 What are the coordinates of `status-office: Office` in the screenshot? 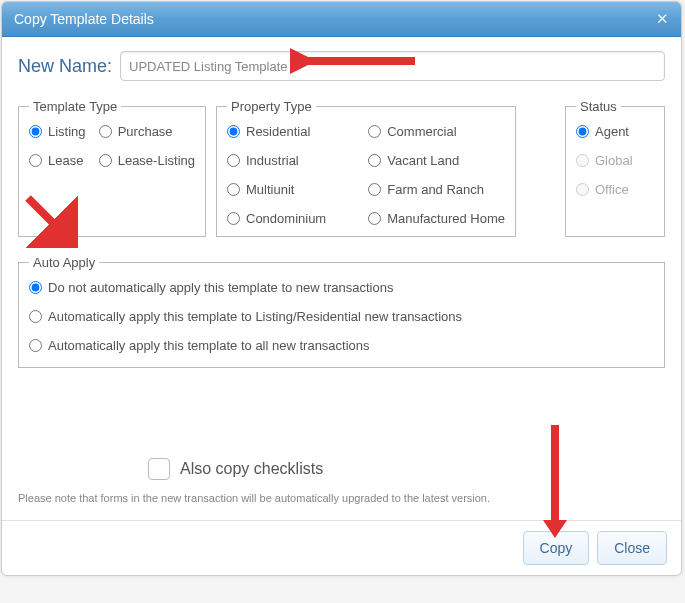 It's located at (615, 190).